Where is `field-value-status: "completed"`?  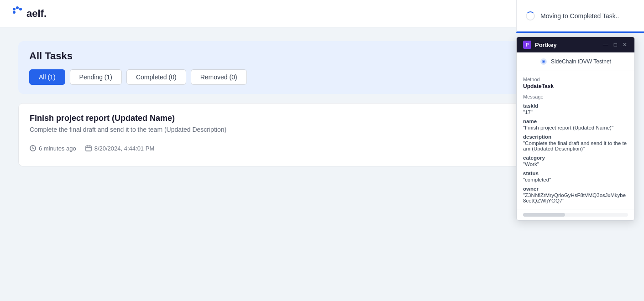 field-value-status: "completed" is located at coordinates (576, 180).